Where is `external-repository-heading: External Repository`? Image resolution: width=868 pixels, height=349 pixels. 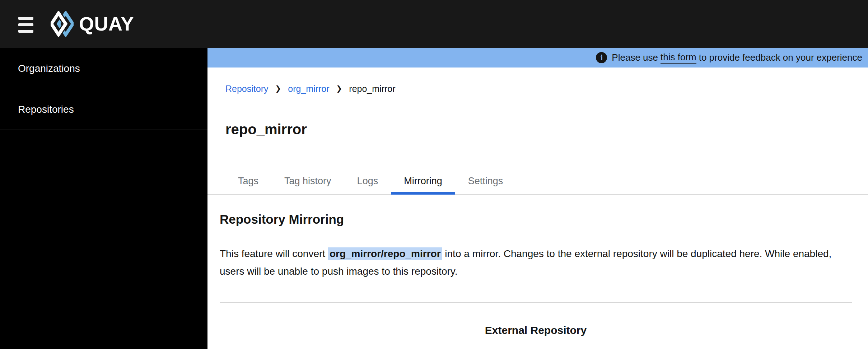
external-repository-heading: External Repository is located at coordinates (536, 330).